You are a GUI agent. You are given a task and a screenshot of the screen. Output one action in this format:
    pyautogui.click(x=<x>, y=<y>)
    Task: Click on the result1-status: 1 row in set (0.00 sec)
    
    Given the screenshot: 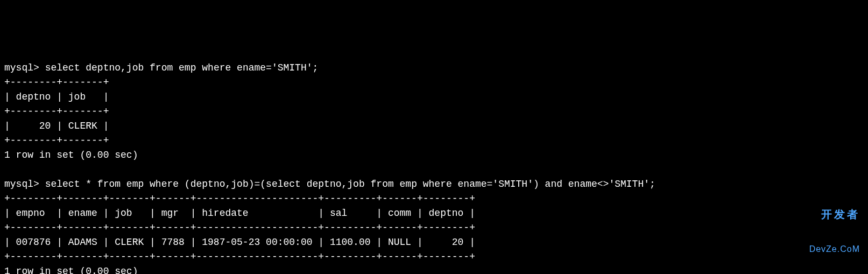 What is the action you would take?
    pyautogui.click(x=71, y=155)
    